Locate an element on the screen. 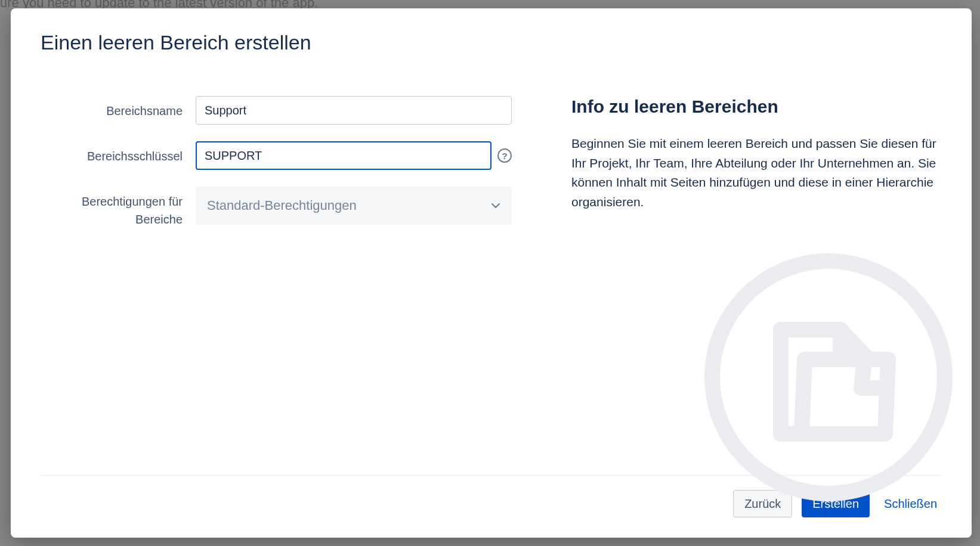 The height and width of the screenshot is (546, 980). form-row-key: Bereichsschlüssel ? is located at coordinates (282, 156).